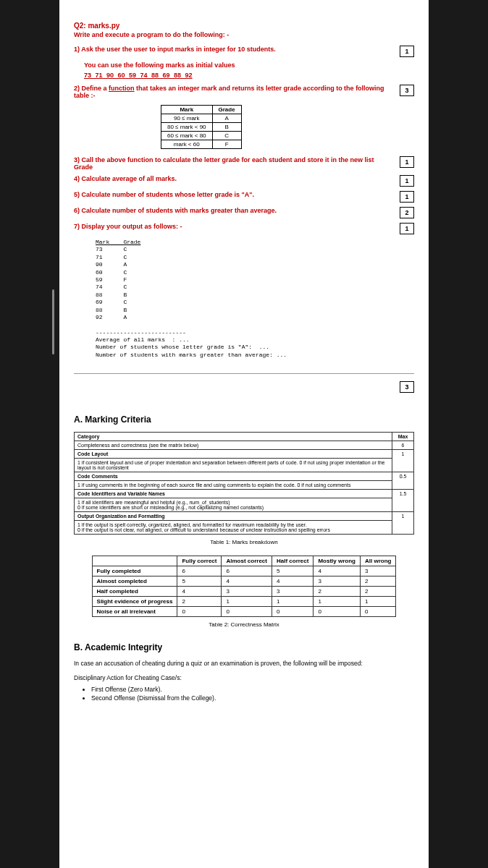  I want to click on table-row: 1 if consistent layout and use of proper…, so click(245, 466).